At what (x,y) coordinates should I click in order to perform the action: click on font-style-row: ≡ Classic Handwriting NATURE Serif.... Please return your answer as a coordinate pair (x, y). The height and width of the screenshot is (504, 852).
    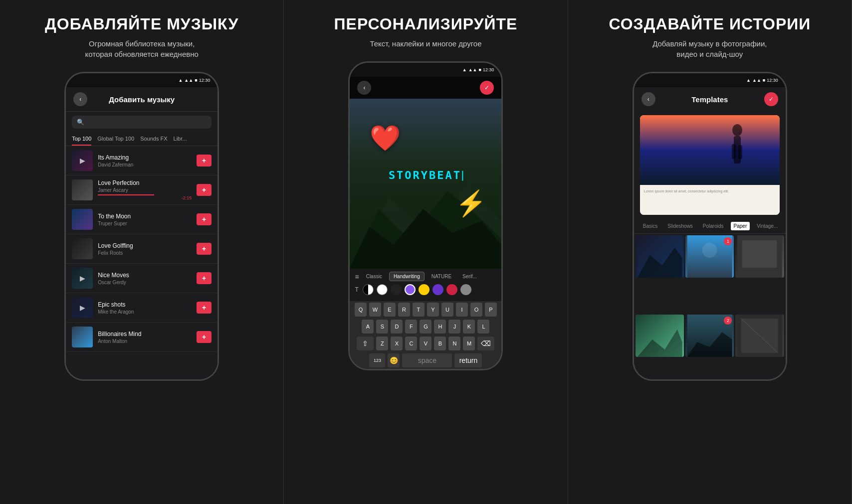
    Looking at the image, I should click on (426, 276).